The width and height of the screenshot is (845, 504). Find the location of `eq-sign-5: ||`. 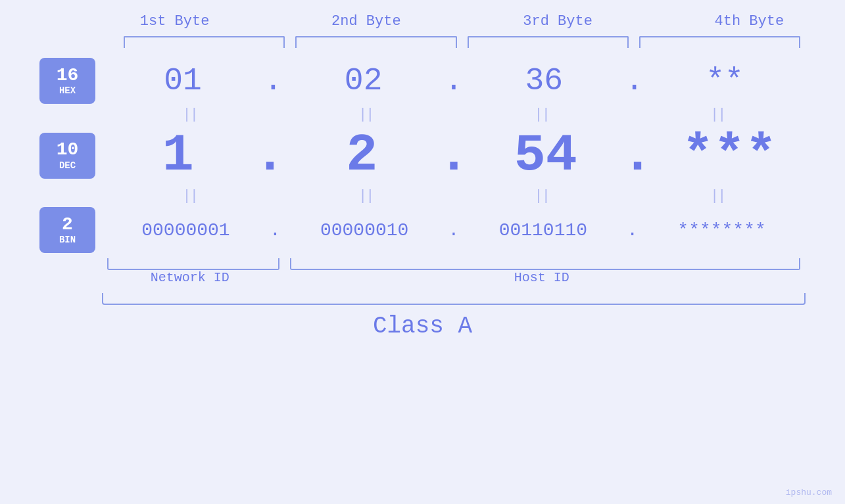

eq-sign-5: || is located at coordinates (190, 196).